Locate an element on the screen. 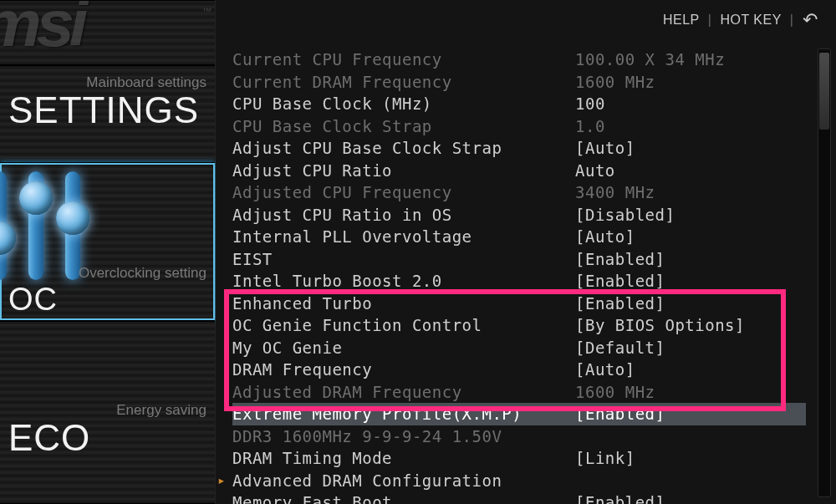 This screenshot has height=504, width=836. setting-label: Adjusted DRAM Frequency is located at coordinates (404, 392).